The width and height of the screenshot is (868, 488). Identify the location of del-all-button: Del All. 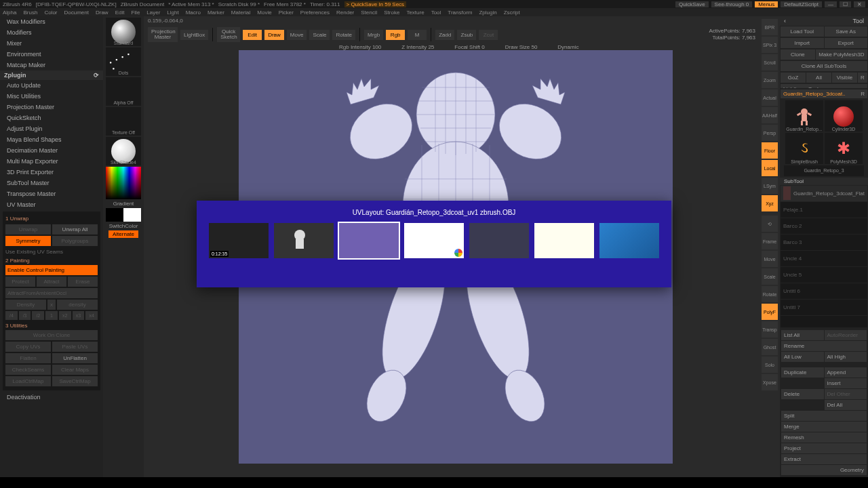
(846, 405).